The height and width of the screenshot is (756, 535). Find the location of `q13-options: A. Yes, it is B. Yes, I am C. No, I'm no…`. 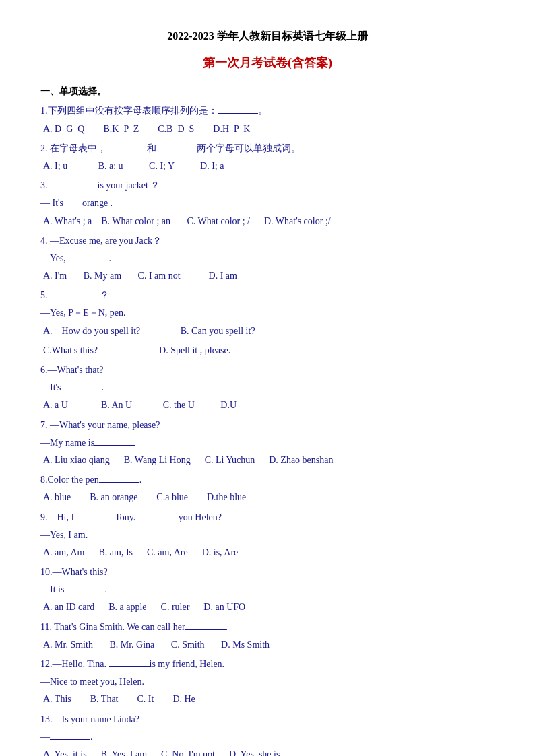

q13-options: A. Yes, it is B. Yes, I am C. No, I'm no… is located at coordinates (268, 751).